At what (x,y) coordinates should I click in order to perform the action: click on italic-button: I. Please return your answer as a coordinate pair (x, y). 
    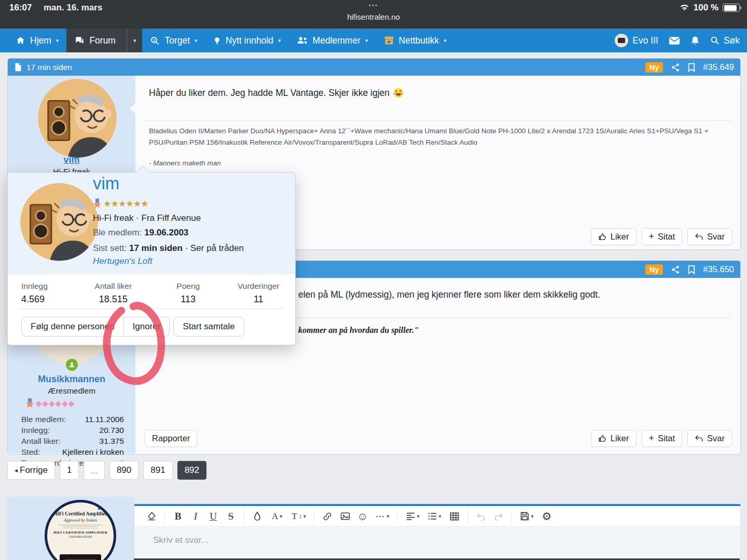
    Looking at the image, I should click on (196, 516).